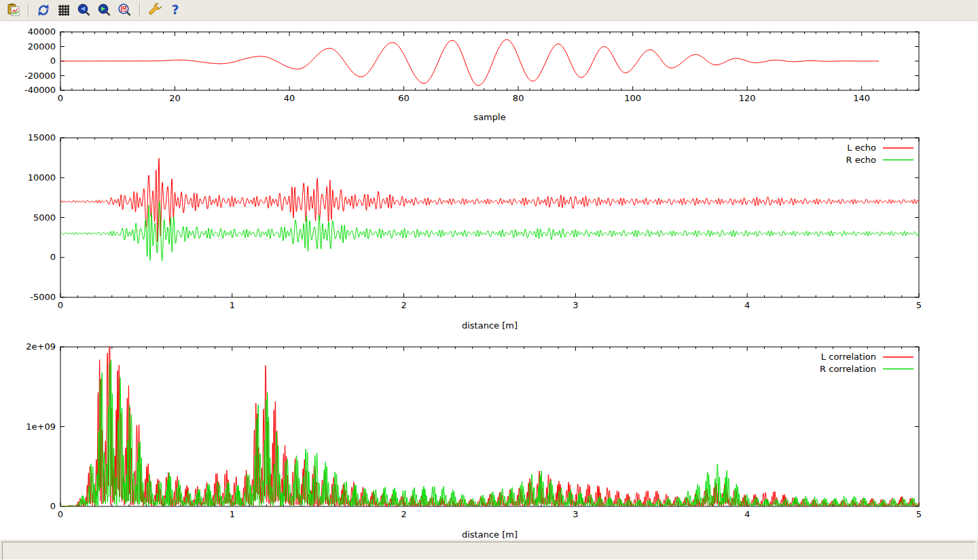 The height and width of the screenshot is (560, 978). What do you see at coordinates (64, 10) in the screenshot?
I see `grid-toggle-button` at bounding box center [64, 10].